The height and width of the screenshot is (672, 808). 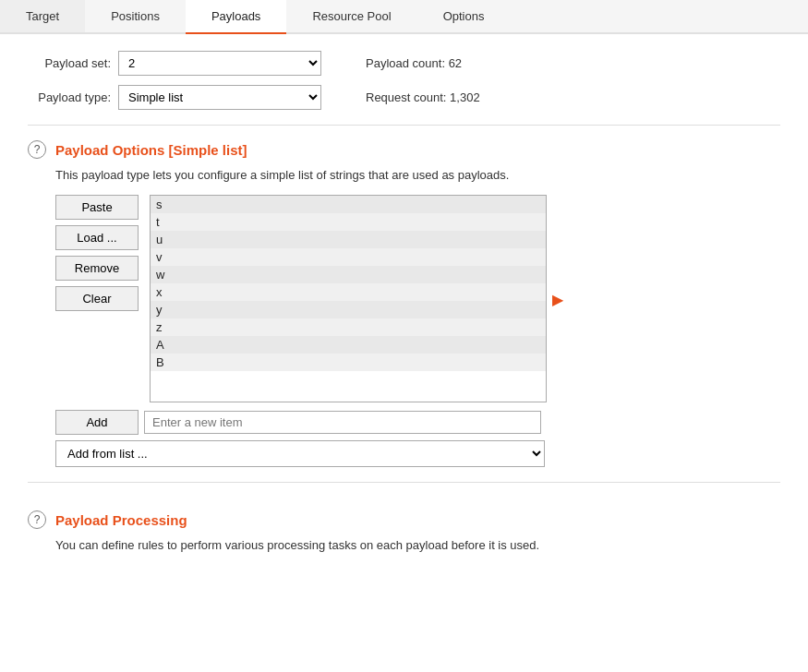 What do you see at coordinates (97, 299) in the screenshot?
I see `clear-button: Clear` at bounding box center [97, 299].